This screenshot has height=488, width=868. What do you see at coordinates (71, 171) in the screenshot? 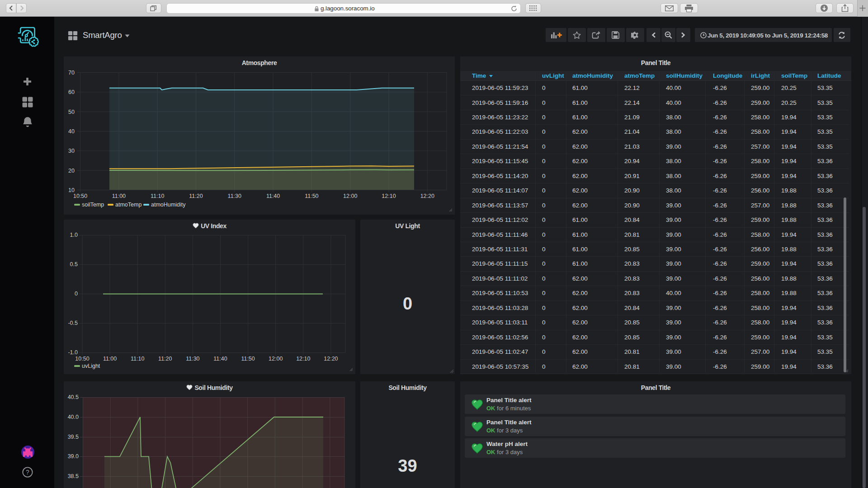
I see `svg-text: 20` at bounding box center [71, 171].